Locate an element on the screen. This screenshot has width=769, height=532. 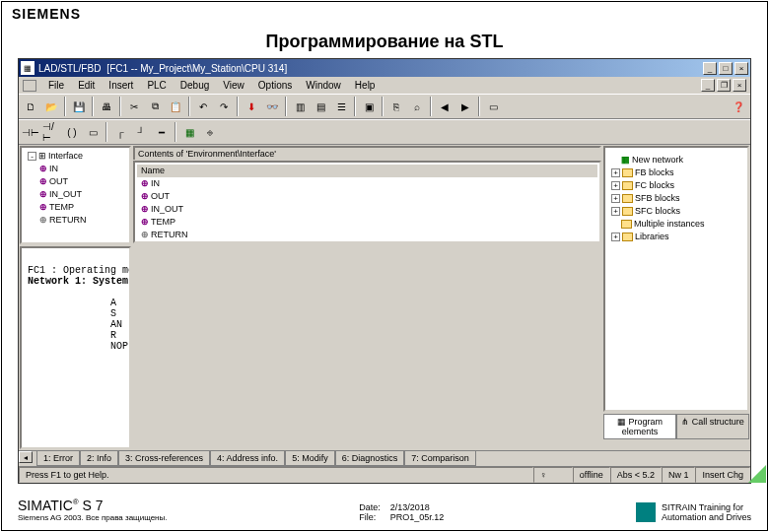
menu-insert: Insert is located at coordinates (120, 85).